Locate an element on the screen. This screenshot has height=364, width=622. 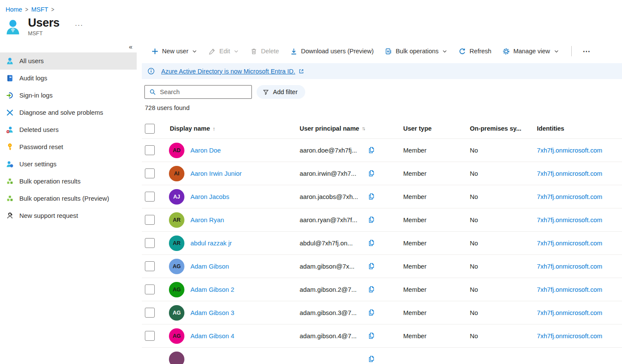
download-users-preview-button: Download users (Preview) is located at coordinates (332, 52).